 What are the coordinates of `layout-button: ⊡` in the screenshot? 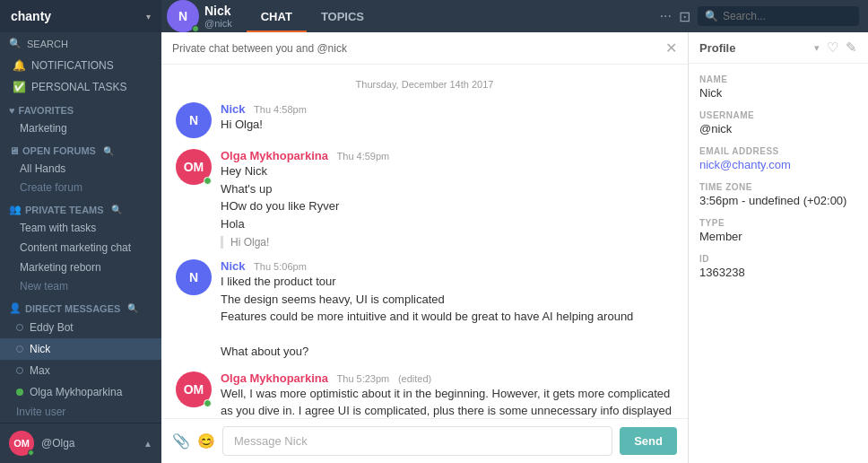 It's located at (685, 16).